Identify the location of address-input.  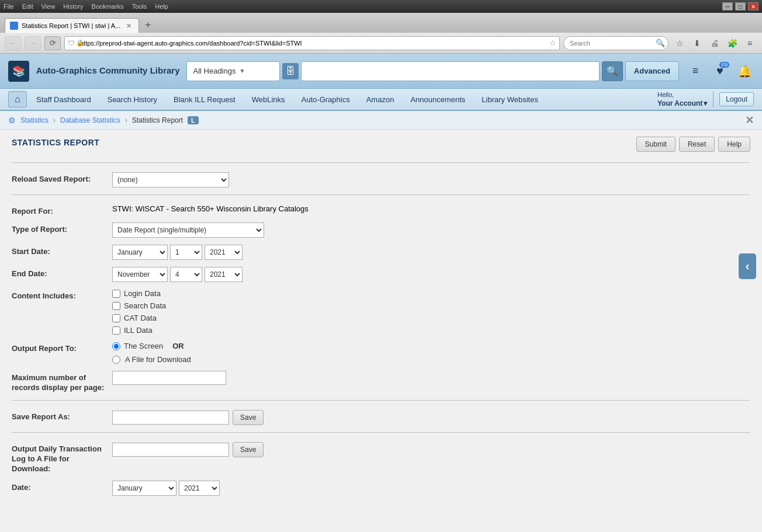
(312, 43).